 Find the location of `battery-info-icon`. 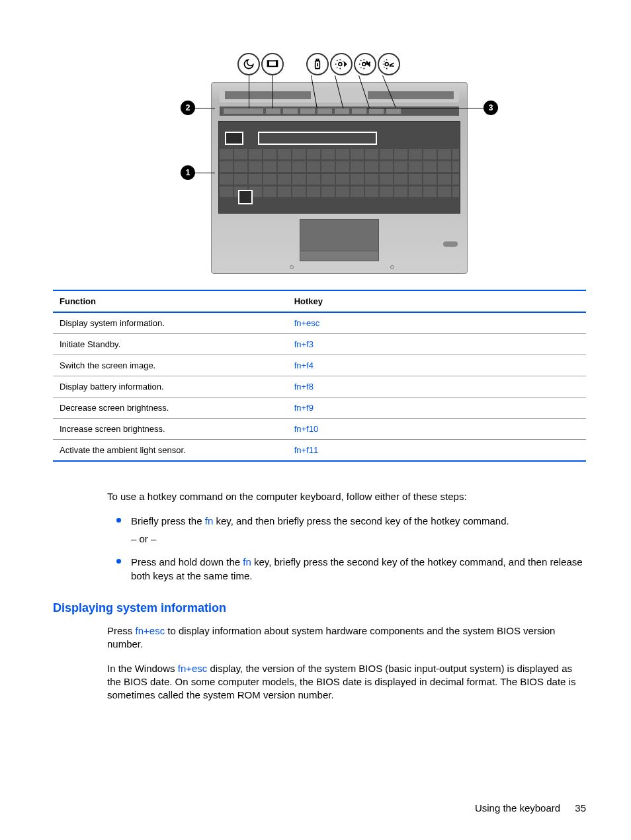

battery-info-icon is located at coordinates (317, 64).